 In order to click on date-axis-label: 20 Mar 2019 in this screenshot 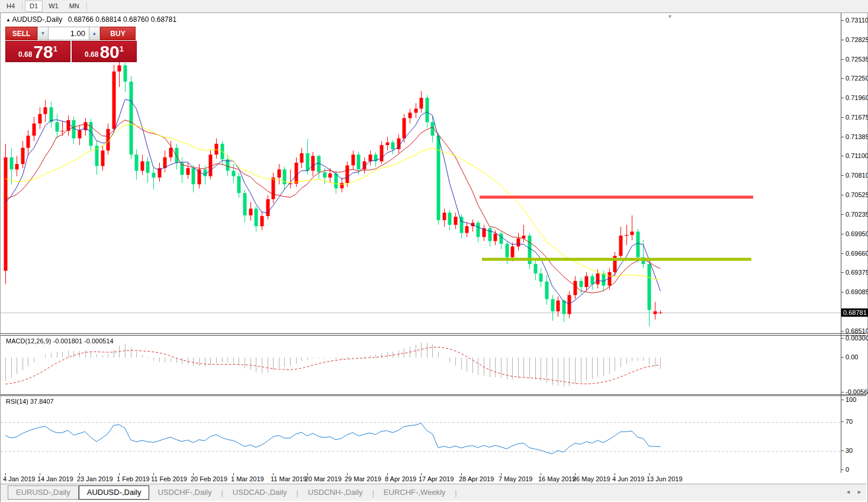, I will do `click(323, 479)`.